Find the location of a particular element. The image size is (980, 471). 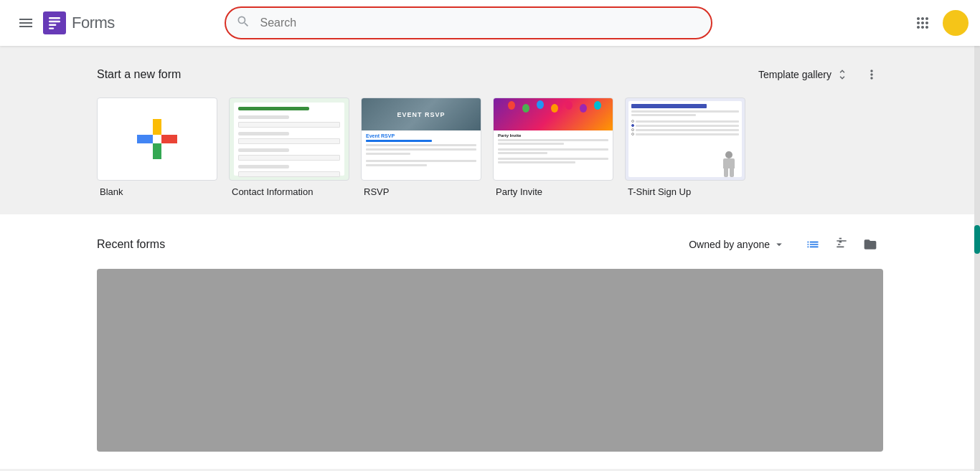

template-card-rsvp: EVENT RSVP Event RSVP RSVP is located at coordinates (421, 148).